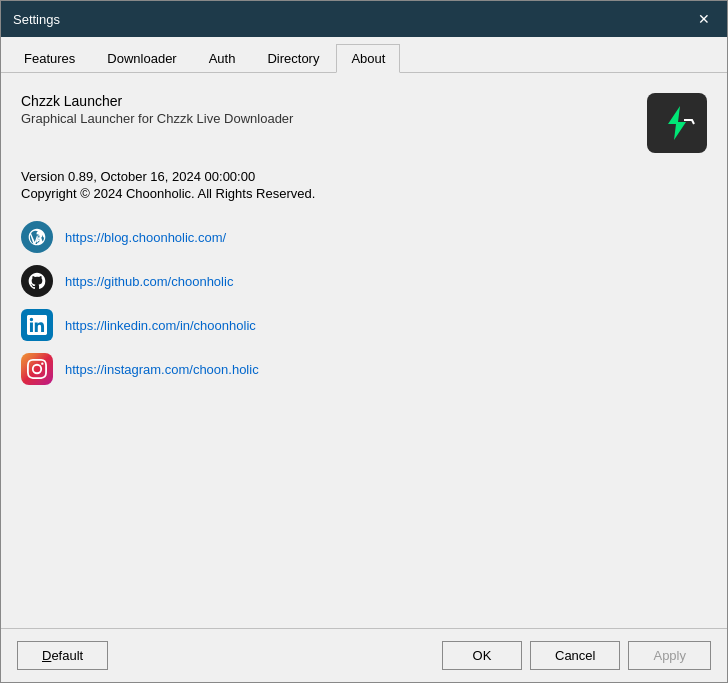  Describe the element at coordinates (364, 19) in the screenshot. I see `title-bar: Settings ✕` at that location.